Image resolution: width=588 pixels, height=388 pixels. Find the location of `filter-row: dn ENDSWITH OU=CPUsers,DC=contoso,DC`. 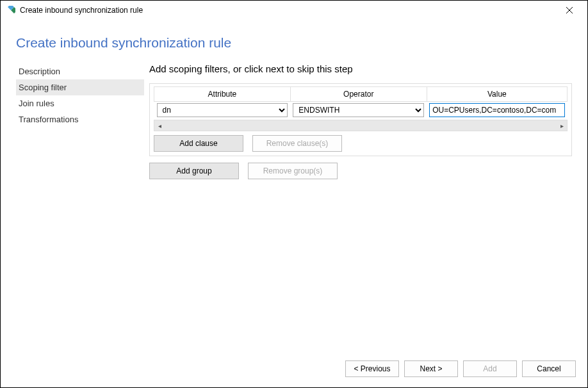

filter-row: dn ENDSWITH OU=CPUsers,DC=contoso,DC is located at coordinates (361, 110).